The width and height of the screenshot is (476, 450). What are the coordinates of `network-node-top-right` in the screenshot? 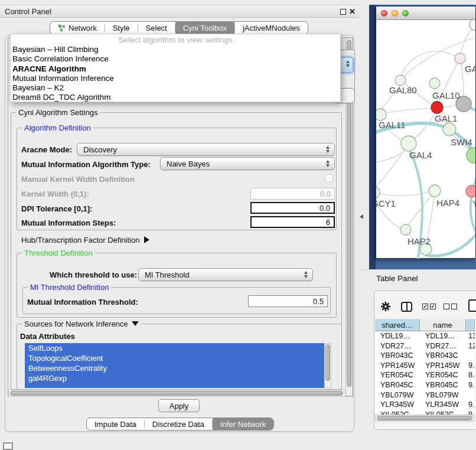 It's located at (472, 25).